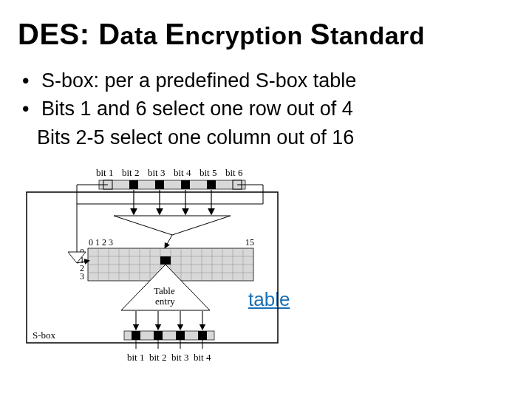 Image resolution: width=532 pixels, height=399 pixels. Describe the element at coordinates (268, 95) in the screenshot. I see `bullet-list: S-box: per a predefined S-box table Bits…` at that location.